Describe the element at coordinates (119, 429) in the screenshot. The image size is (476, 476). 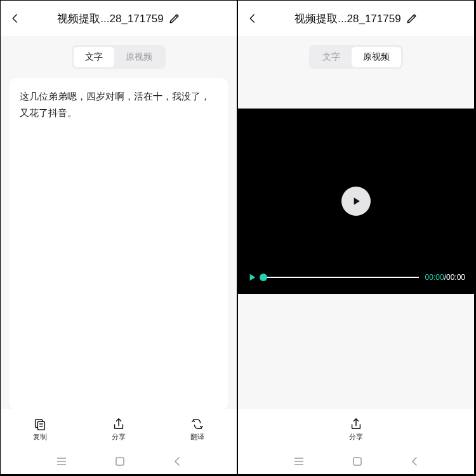
I see `bottom-bar: 复制 分享 翻译` at that location.